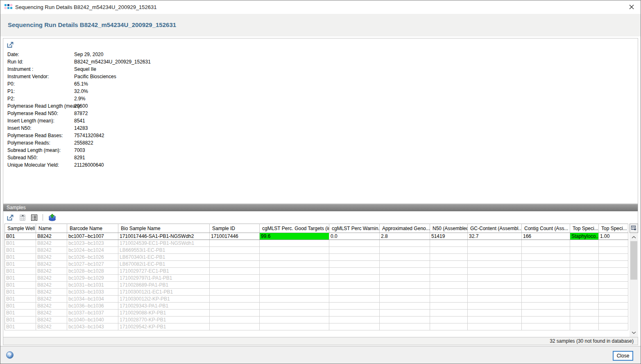  Describe the element at coordinates (449, 237) in the screenshot. I see `sample-cell: 51419` at that location.